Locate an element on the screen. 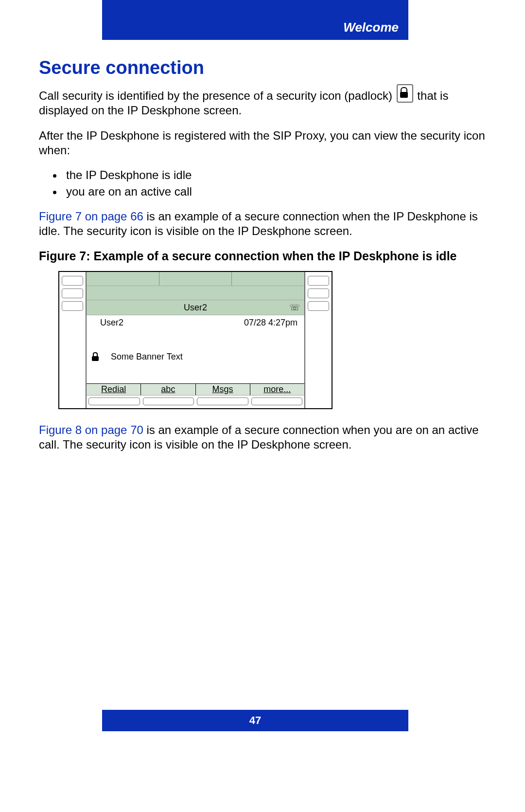 The image size is (525, 812). info-time-label: 07/28 4:27pm is located at coordinates (271, 323).